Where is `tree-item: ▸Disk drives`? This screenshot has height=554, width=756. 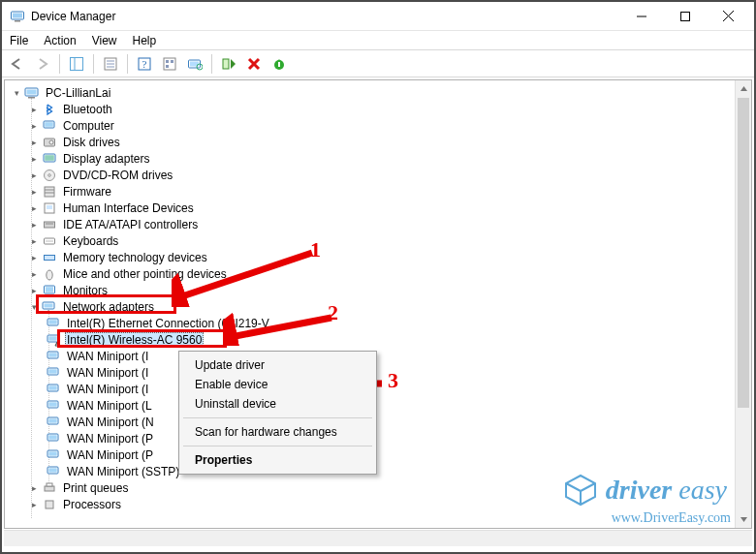 tree-item: ▸Disk drives is located at coordinates (372, 141).